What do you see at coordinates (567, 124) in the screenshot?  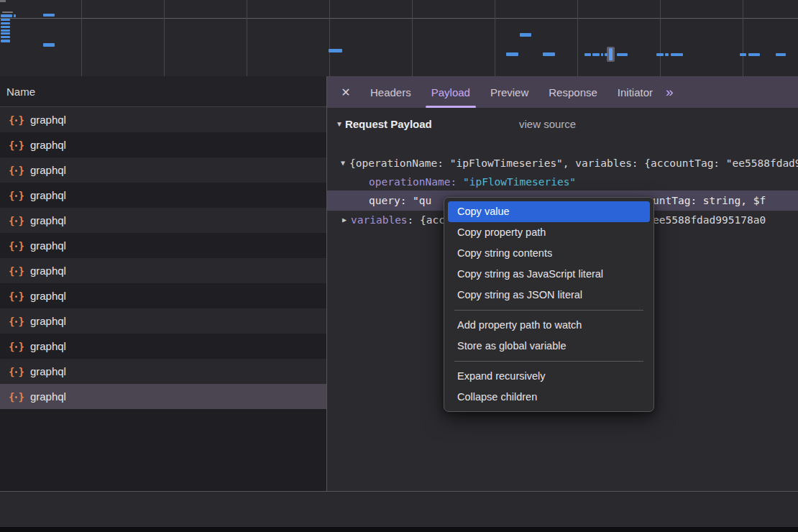 I see `request-payload-section: ▼Request Payload view source` at bounding box center [567, 124].